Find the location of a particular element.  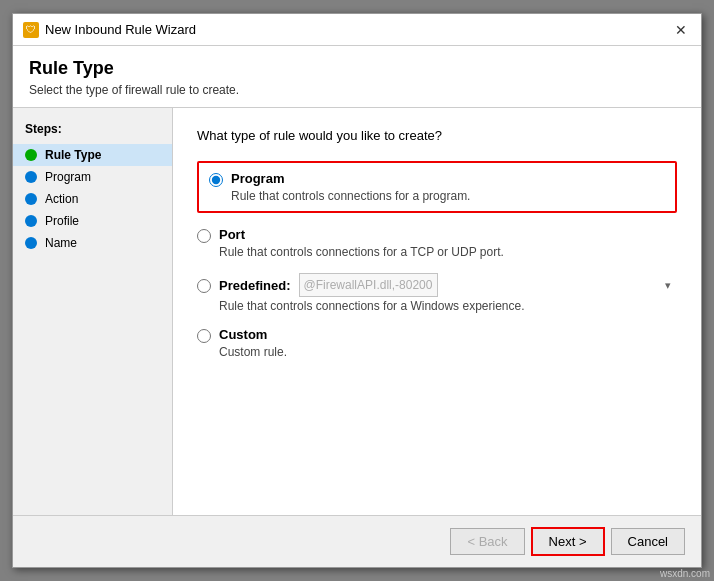

option-port-row: Port is located at coordinates (437, 235).